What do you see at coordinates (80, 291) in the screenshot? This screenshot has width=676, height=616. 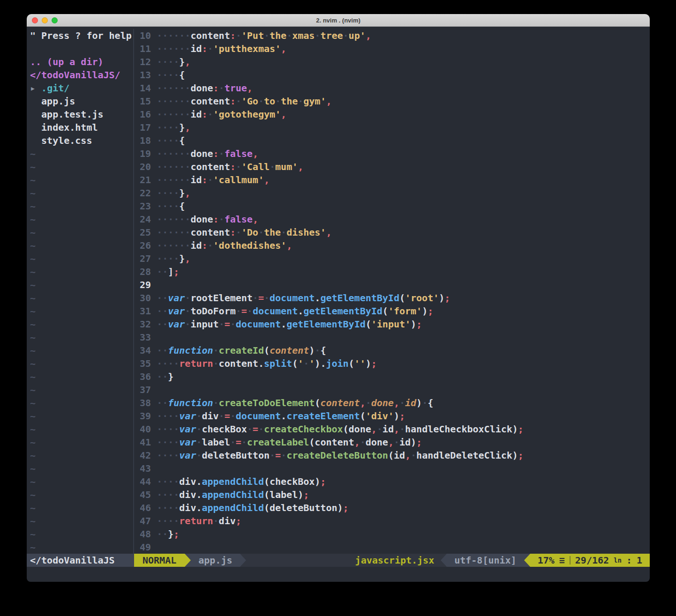 I see `file-explorer-pane: " Press ? for help.. (up a dir)</todoVan…` at bounding box center [80, 291].